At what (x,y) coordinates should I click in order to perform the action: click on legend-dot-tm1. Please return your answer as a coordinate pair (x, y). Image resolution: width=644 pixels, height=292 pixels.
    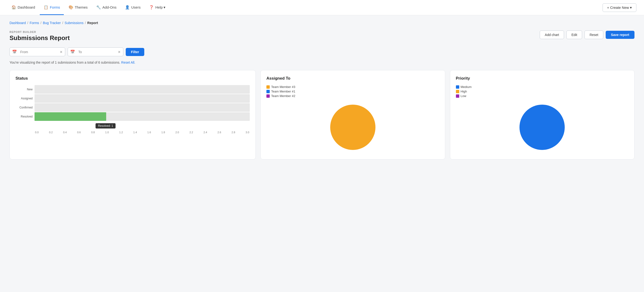
    Looking at the image, I should click on (268, 92).